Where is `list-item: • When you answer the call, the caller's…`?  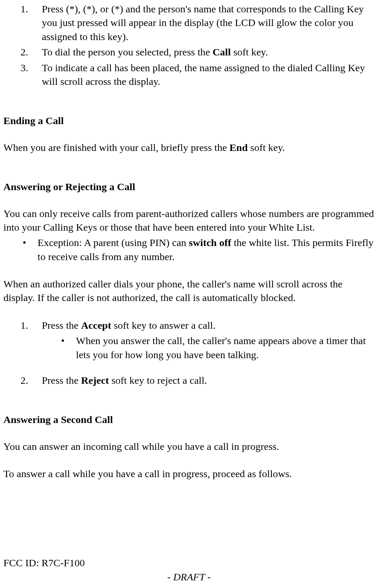 list-item: • When you answer the call, the caller's… is located at coordinates (217, 348).